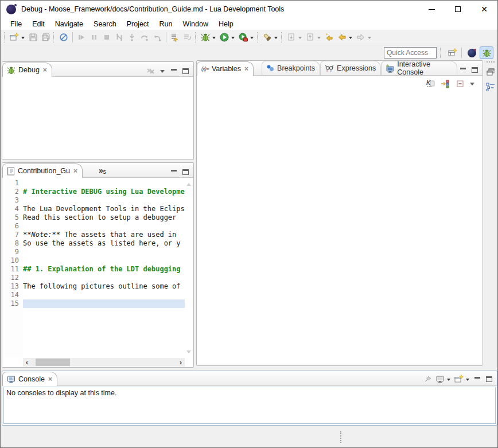  What do you see at coordinates (98, 170) in the screenshot?
I see `editor-tab-row: Contribution_Gu × »5` at bounding box center [98, 170].